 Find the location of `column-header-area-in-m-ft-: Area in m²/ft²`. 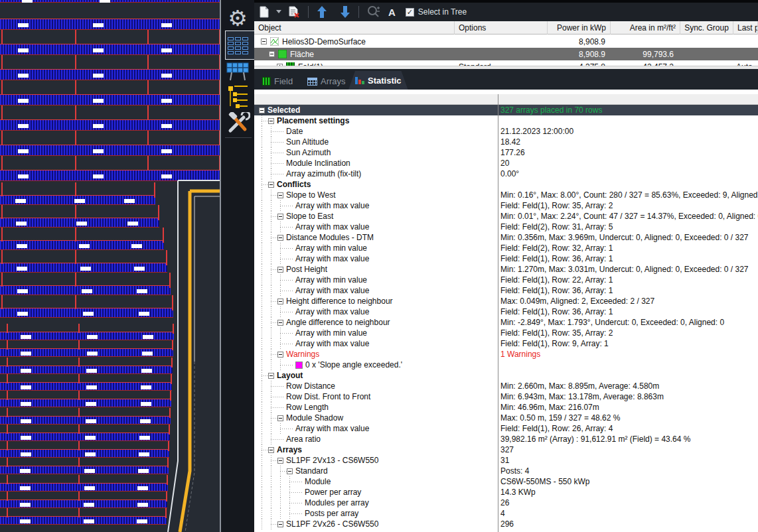

column-header-area-in-m-ft-: Area in m²/ft² is located at coordinates (645, 28).